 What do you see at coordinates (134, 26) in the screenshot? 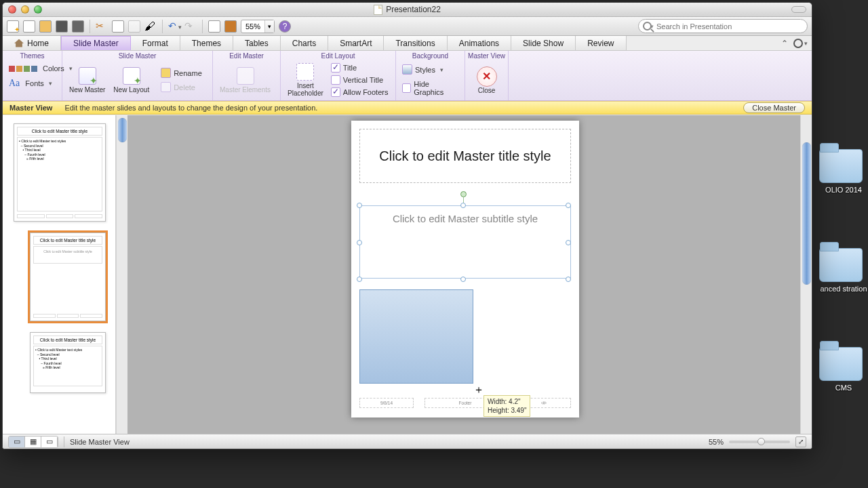
I see `paste-icon` at bounding box center [134, 26].